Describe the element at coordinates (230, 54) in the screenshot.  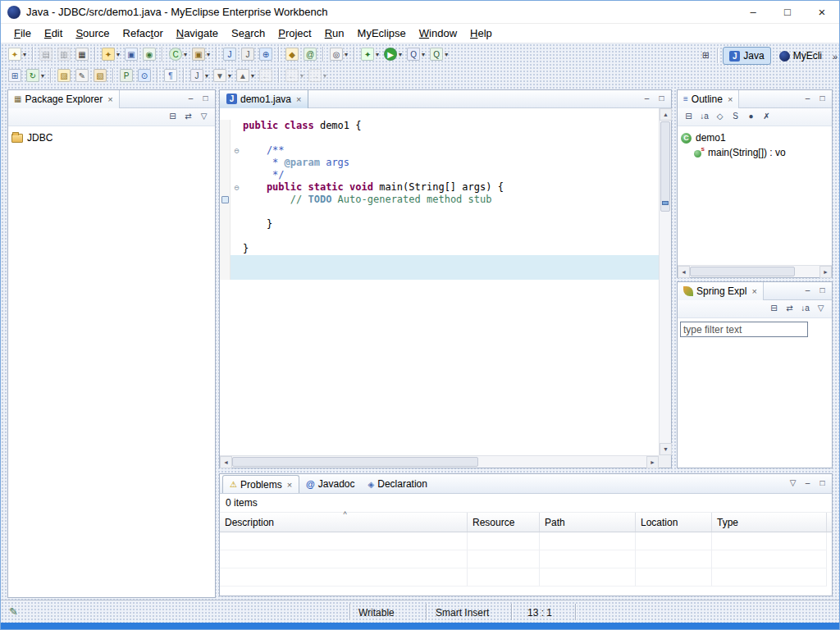
I see `java-application-button: J` at that location.